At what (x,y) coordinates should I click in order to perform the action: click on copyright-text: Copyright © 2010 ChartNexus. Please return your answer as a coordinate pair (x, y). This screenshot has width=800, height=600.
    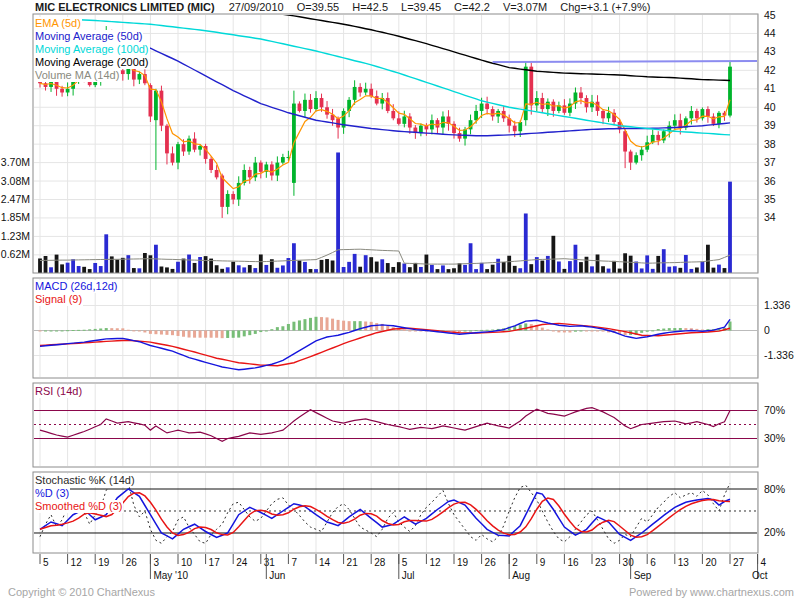
    Looking at the image, I should click on (82, 592).